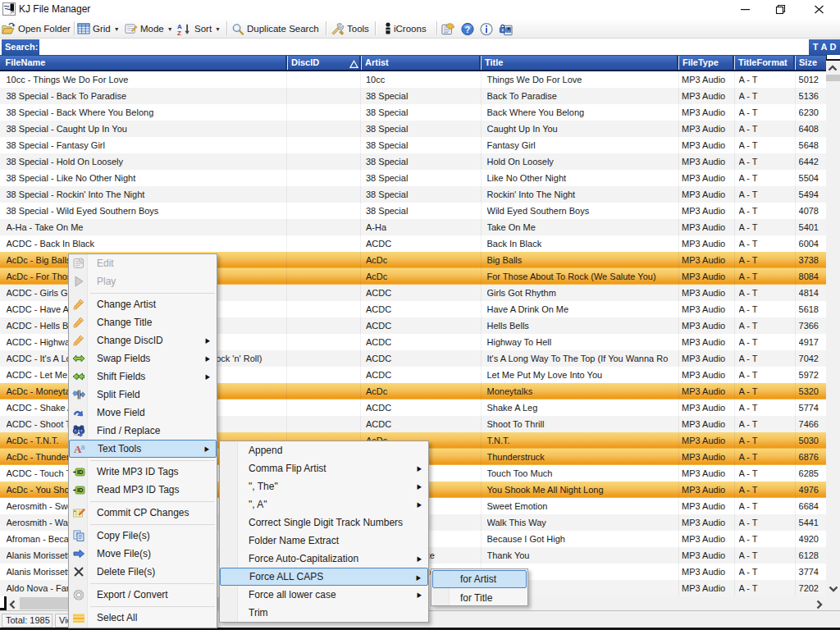 The height and width of the screenshot is (630, 840). Describe the element at coordinates (84, 447) in the screenshot. I see `svg-text: a` at that location.